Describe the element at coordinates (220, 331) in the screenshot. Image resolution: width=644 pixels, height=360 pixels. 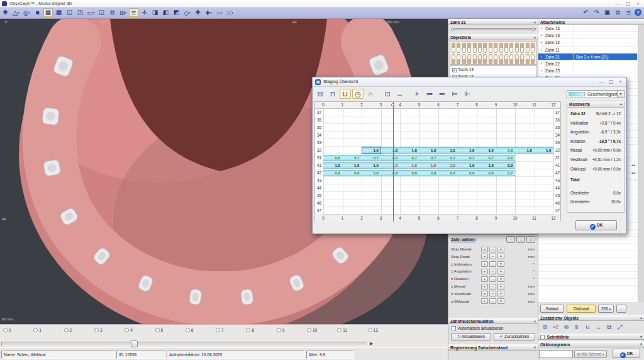
I see `timeline-step-7: 7` at that location.